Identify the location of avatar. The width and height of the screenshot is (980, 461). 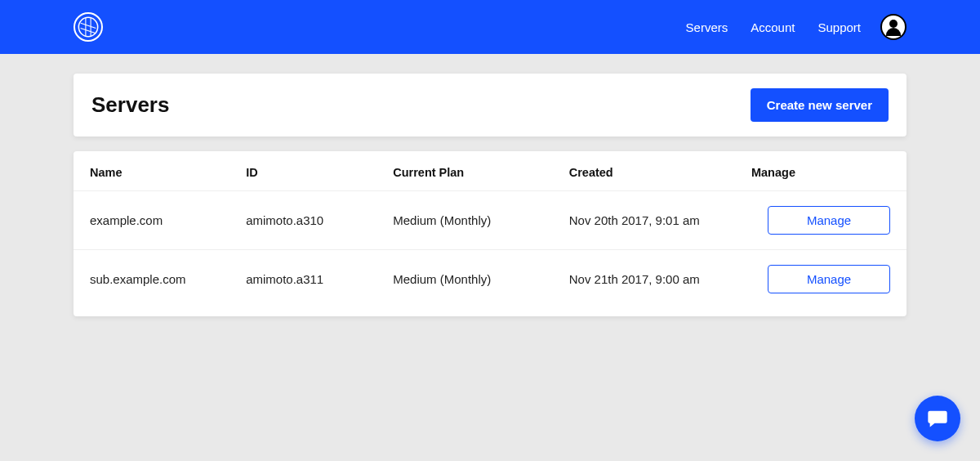
(893, 27).